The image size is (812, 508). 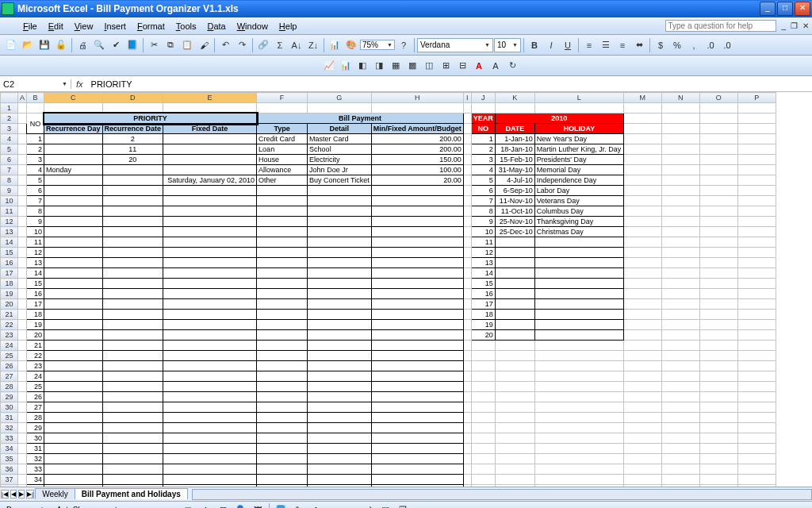 I want to click on cell-r30-c15, so click(x=756, y=408).